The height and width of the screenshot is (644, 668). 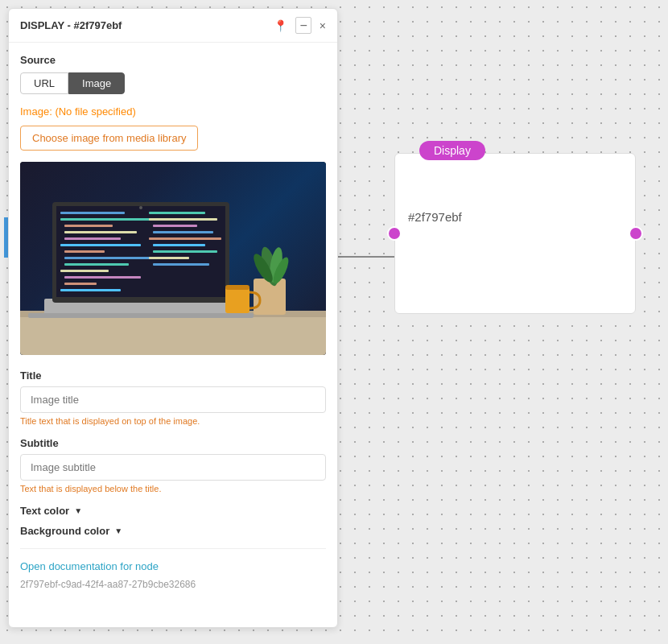 What do you see at coordinates (118, 531) in the screenshot?
I see `bg-color-chevron-icon: ▼` at bounding box center [118, 531].